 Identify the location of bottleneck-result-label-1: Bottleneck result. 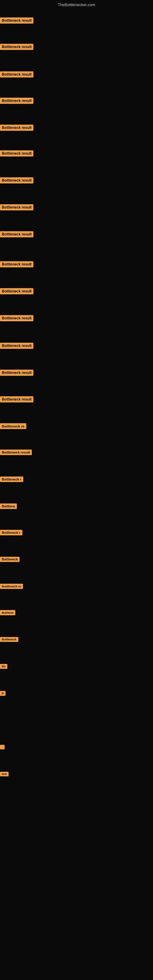
(17, 21).